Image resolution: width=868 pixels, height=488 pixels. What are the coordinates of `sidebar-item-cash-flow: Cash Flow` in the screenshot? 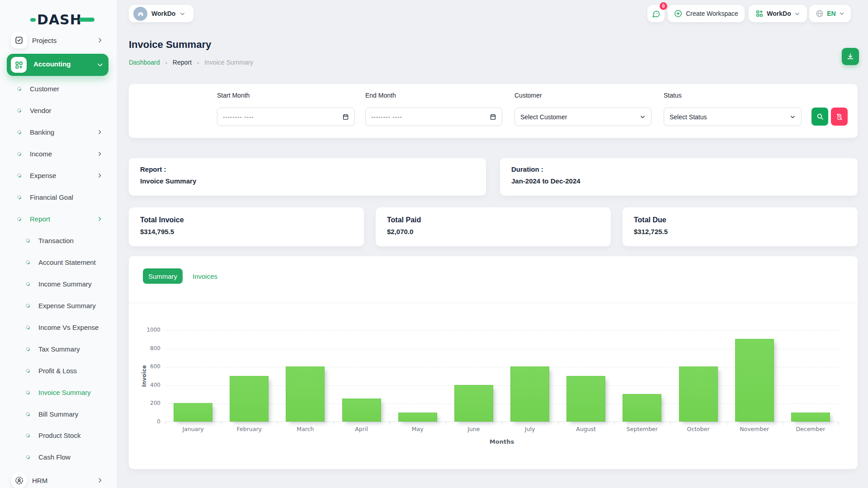 It's located at (58, 457).